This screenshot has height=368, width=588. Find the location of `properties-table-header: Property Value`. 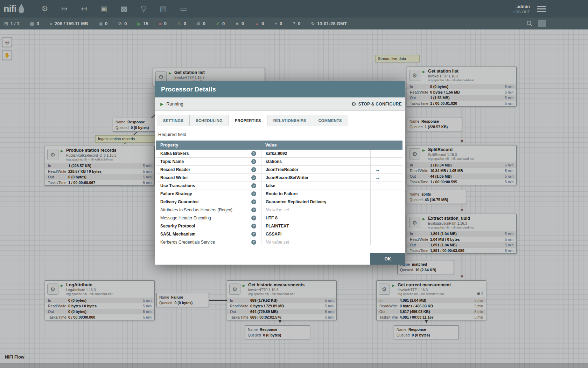

properties-table-header: Property Value is located at coordinates (279, 145).